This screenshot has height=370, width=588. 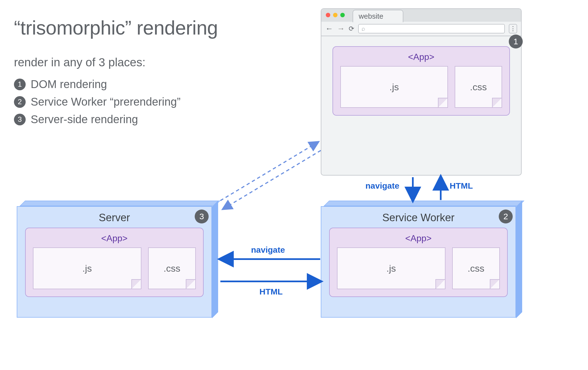 I want to click on minimize-icon, so click(x=335, y=15).